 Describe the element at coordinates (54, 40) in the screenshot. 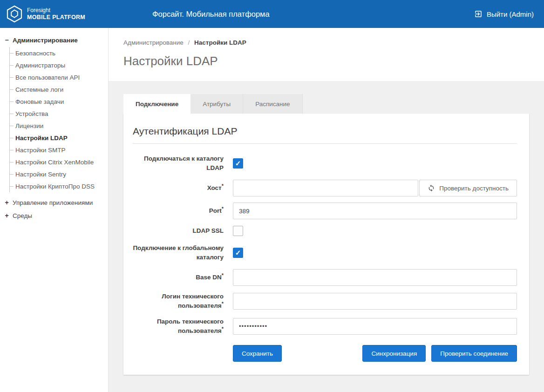

I see `sidebar-section-administration: − Администрирование` at that location.